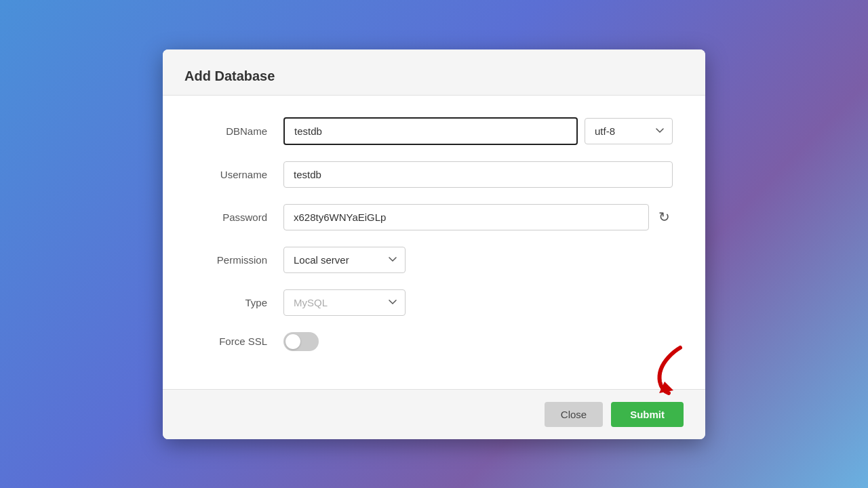 The width and height of the screenshot is (868, 488). Describe the element at coordinates (647, 415) in the screenshot. I see `submit-button: Submit` at that location.